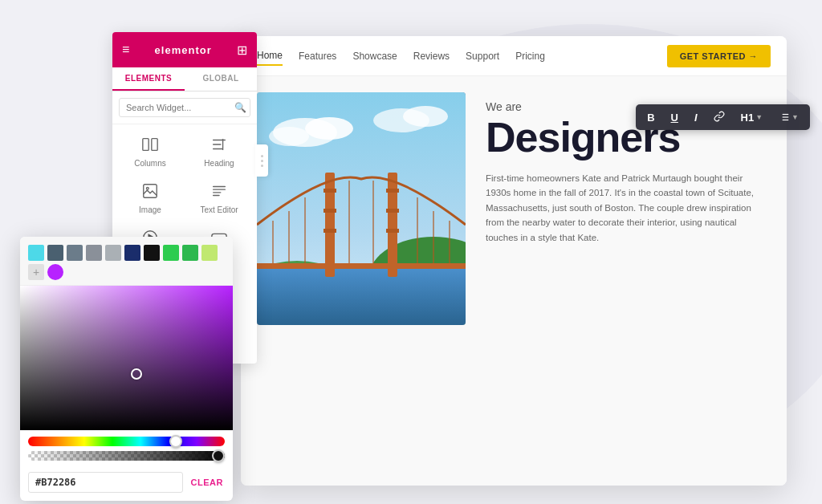  Describe the element at coordinates (127, 484) in the screenshot. I see `color-input-row: CLEAR` at that location.